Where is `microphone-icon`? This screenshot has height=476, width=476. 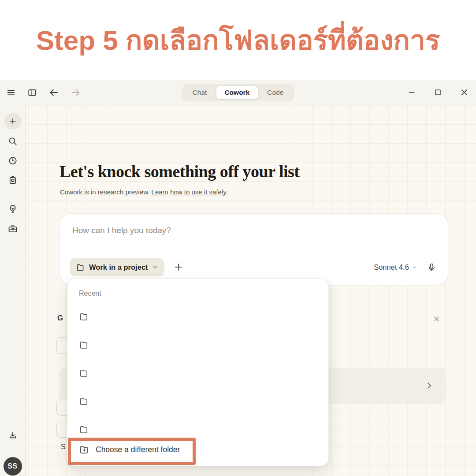
microphone-icon is located at coordinates (432, 267).